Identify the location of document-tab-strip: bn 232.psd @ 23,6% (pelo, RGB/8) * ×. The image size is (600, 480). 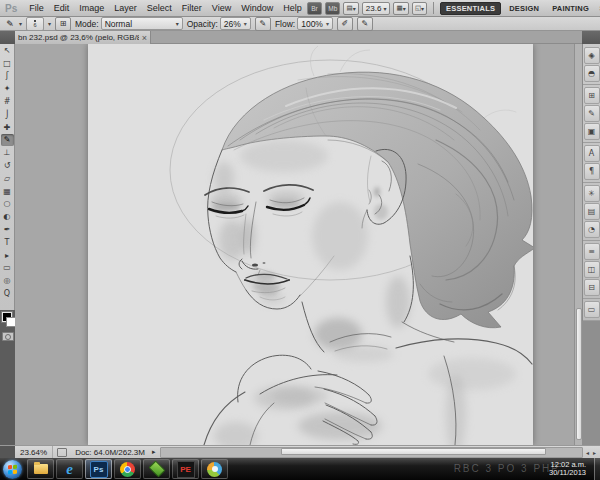
(300, 38).